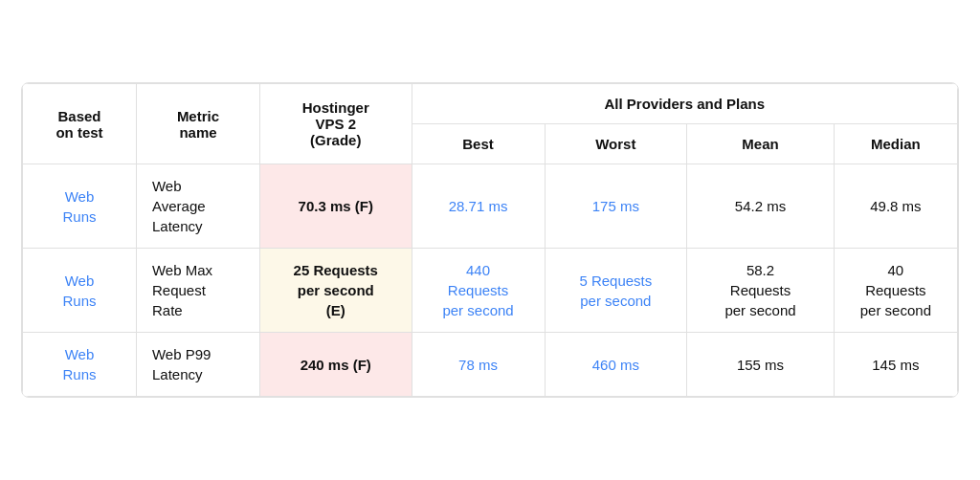 Image resolution: width=980 pixels, height=480 pixels. Describe the element at coordinates (197, 291) in the screenshot. I see `cell-metric-1: Web Max Request Rate` at that location.